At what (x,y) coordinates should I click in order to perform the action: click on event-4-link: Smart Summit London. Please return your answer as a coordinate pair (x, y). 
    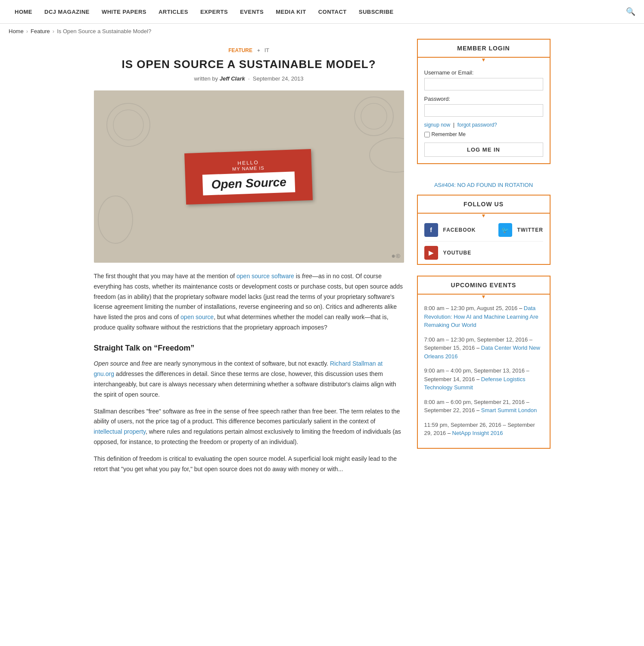
    Looking at the image, I should click on (509, 410).